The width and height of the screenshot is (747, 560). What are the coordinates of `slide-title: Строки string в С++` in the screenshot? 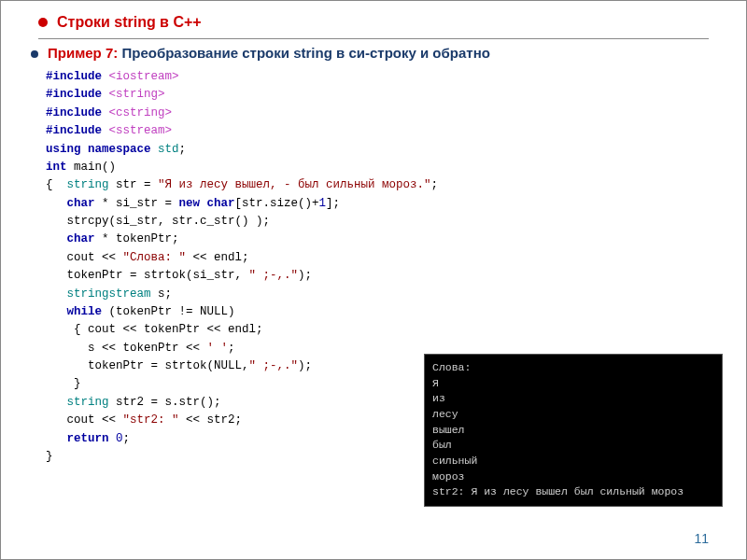 It's located at (129, 22).